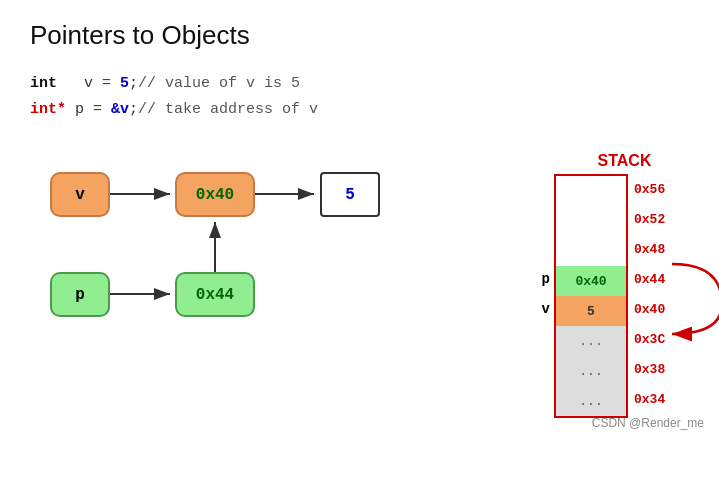 Image resolution: width=719 pixels, height=502 pixels. Describe the element at coordinates (215, 194) in the screenshot. I see `box-addr-v: 0x40` at that location.